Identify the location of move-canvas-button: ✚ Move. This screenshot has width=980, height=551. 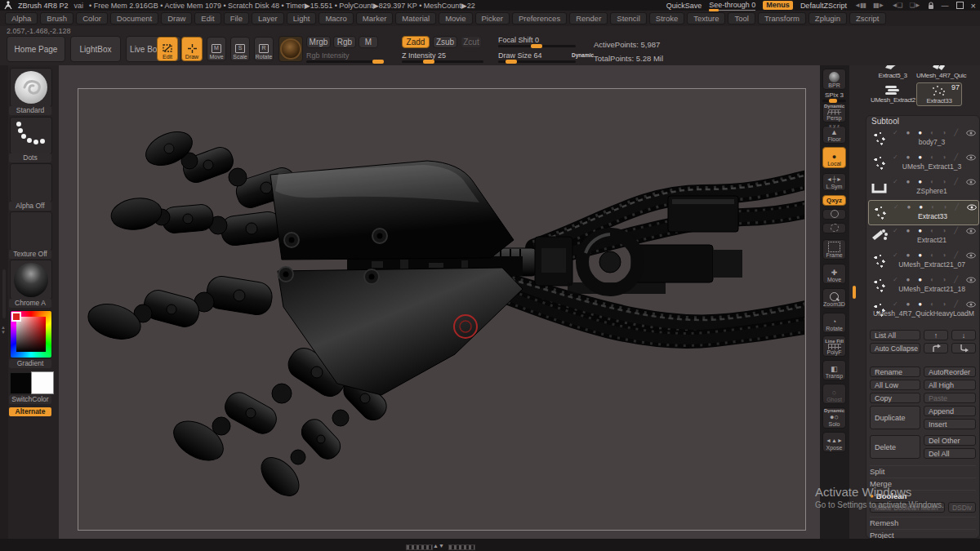
(835, 274).